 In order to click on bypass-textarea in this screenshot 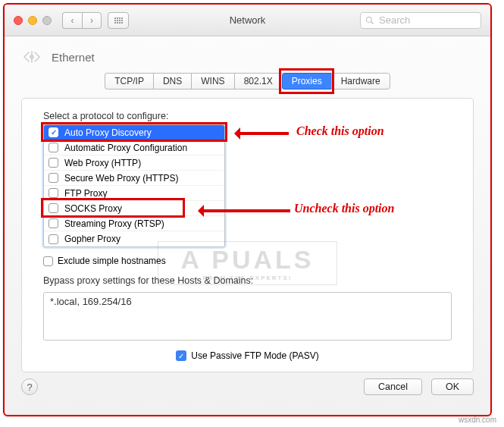, I will do `click(247, 316)`.